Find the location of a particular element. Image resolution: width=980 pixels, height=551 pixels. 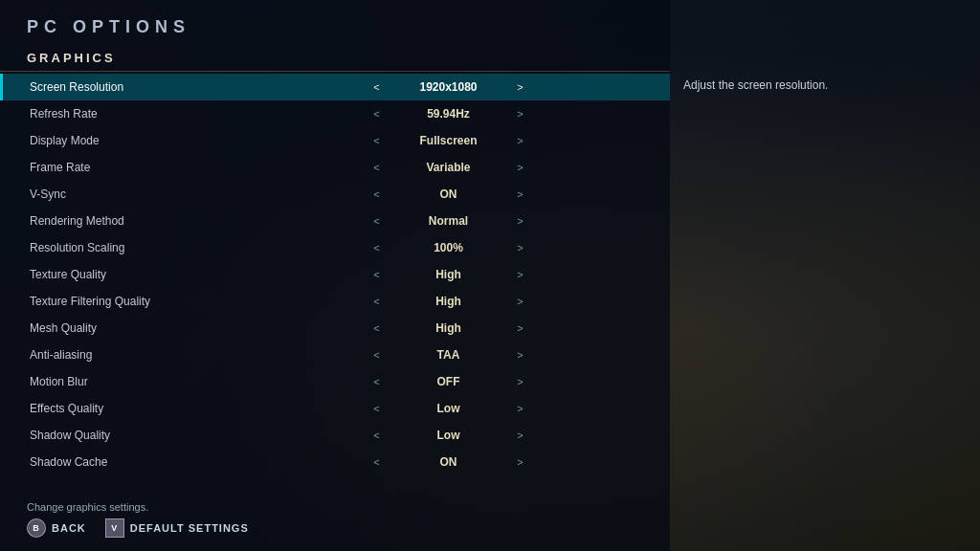

setting-value: Fullscreen is located at coordinates (449, 141).